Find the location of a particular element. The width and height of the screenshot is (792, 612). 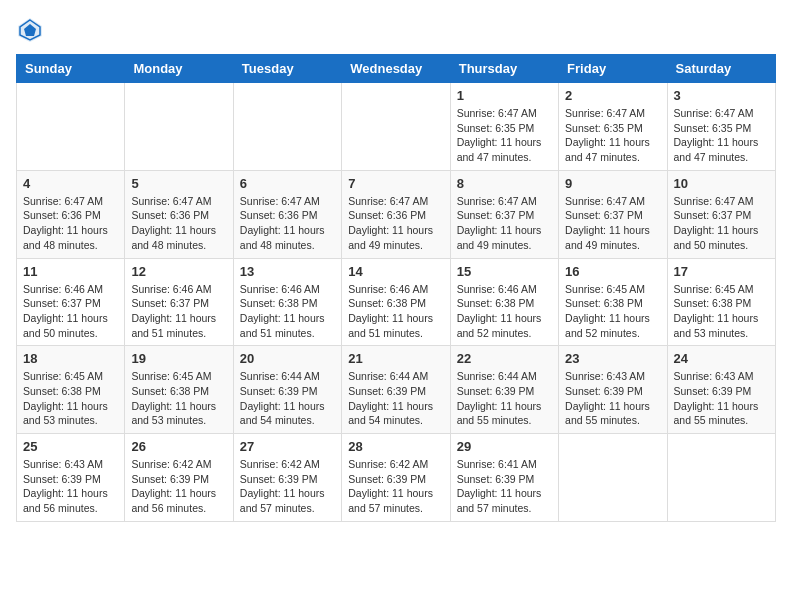

calendar-cell: 15Sunrise: 6:46 AM Sunset: 6:38 PM Dayli… is located at coordinates (504, 302).